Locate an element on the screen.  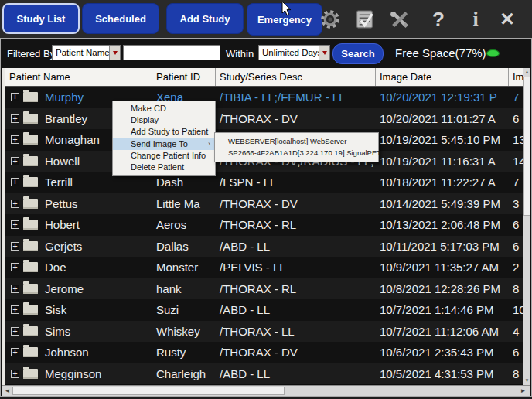
context-menu-item: Make CD is located at coordinates (164, 108).